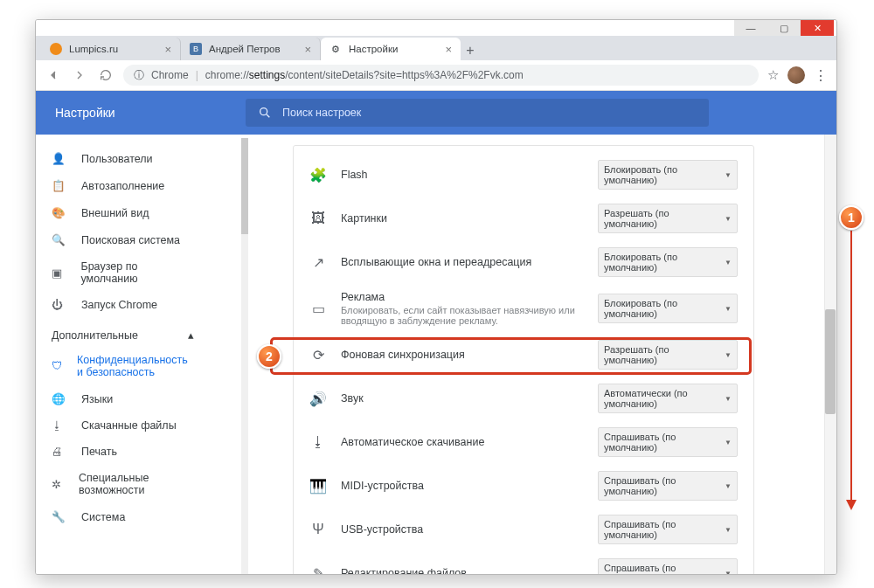  What do you see at coordinates (196, 49) in the screenshot?
I see `favicon-icon: B` at bounding box center [196, 49].